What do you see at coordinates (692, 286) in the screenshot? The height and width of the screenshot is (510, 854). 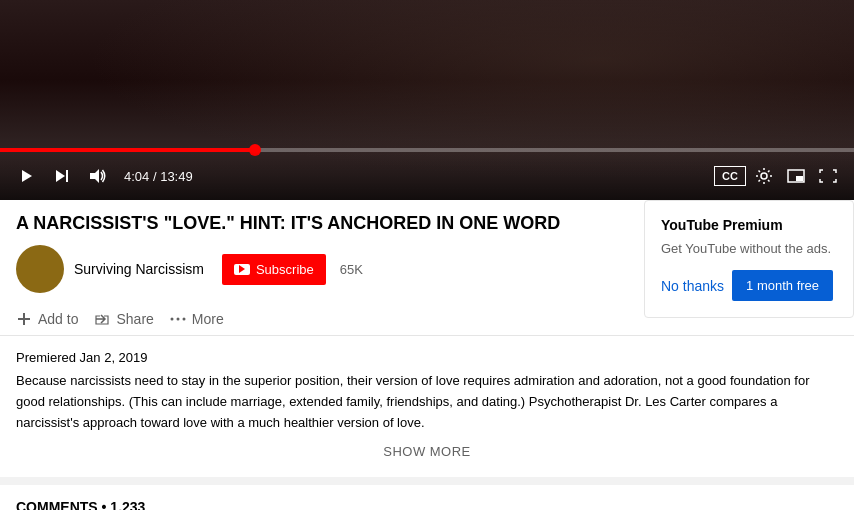 I see `no-thanks-button: No thanks` at bounding box center [692, 286].